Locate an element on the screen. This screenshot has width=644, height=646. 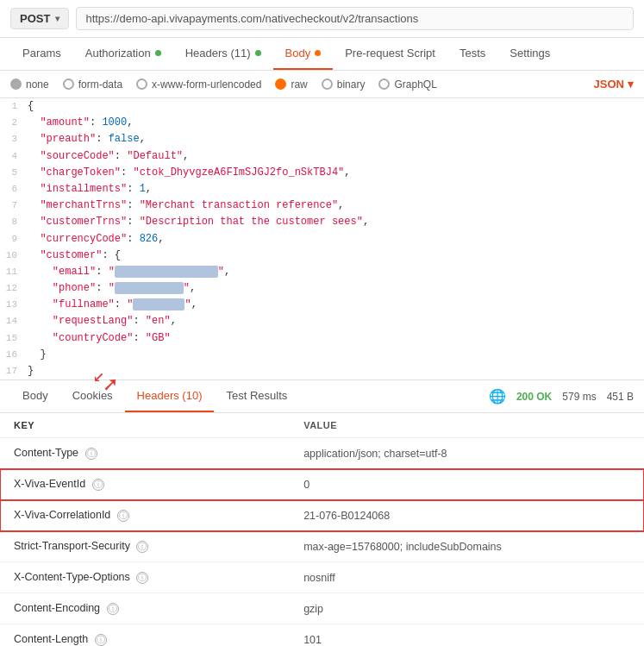
body-type-bar: none form-data x-www-form-urlencoded raw… is located at coordinates (322, 85).